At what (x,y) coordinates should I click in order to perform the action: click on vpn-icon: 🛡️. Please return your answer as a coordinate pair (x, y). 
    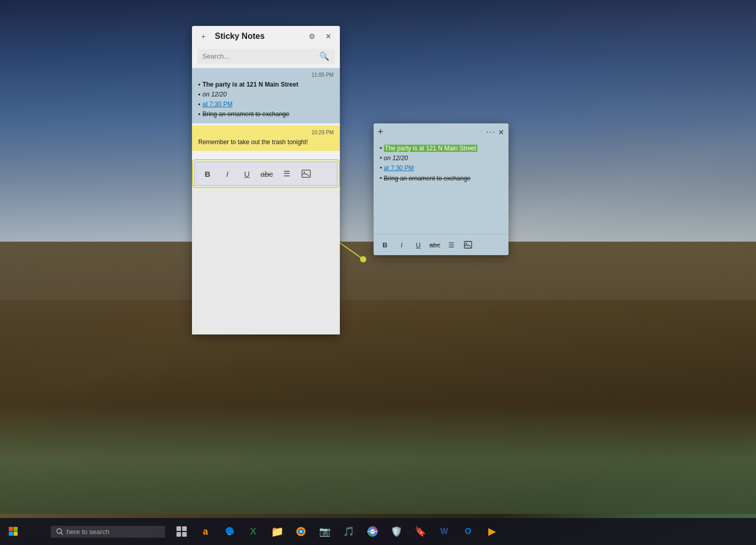
    Looking at the image, I should click on (396, 532).